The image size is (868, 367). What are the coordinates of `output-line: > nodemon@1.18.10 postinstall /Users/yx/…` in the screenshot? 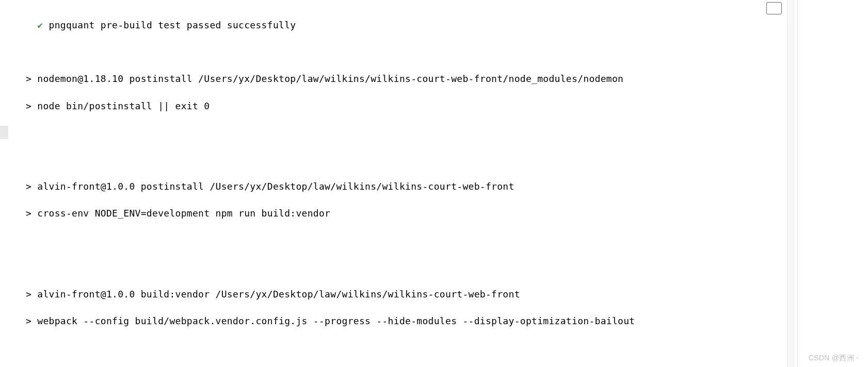 It's located at (412, 79).